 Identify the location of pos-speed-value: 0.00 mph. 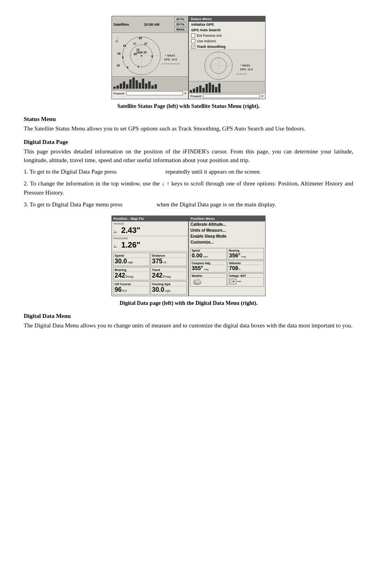
(209, 255).